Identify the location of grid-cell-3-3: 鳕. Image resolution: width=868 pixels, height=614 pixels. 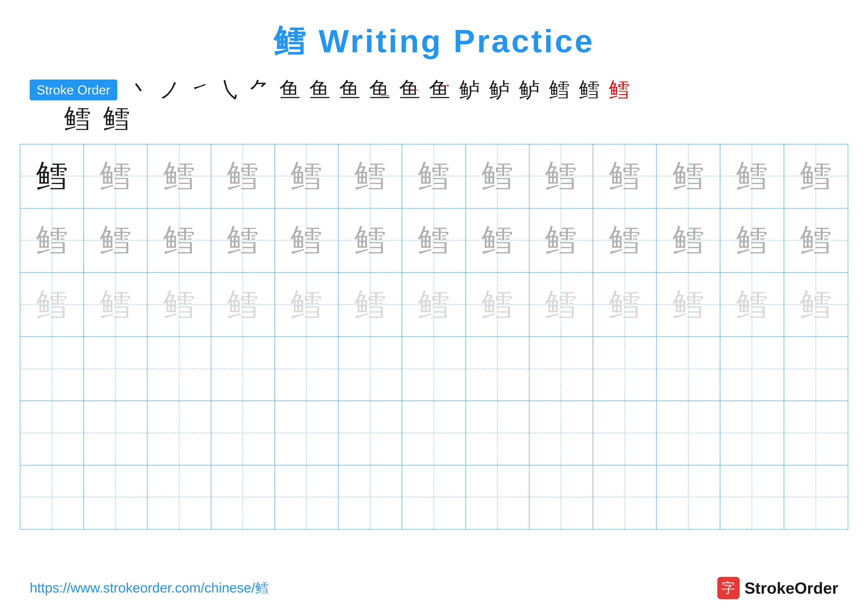
(179, 305).